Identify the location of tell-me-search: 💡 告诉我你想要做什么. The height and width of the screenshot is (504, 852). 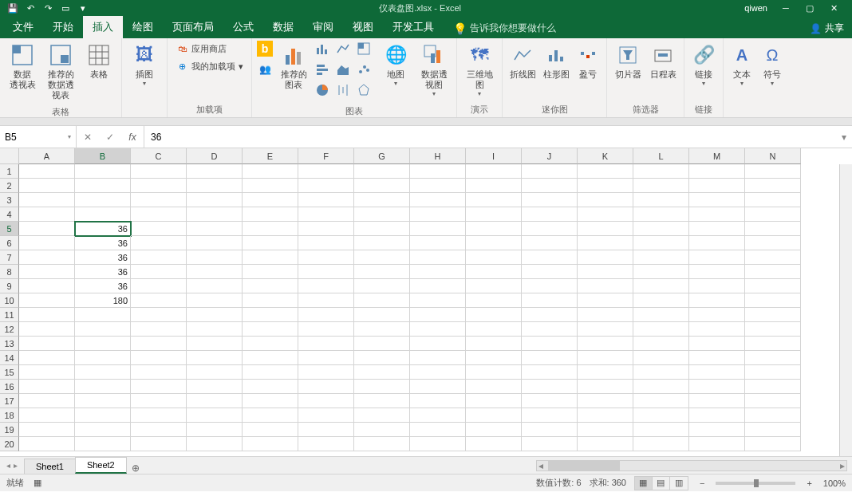
(504, 30).